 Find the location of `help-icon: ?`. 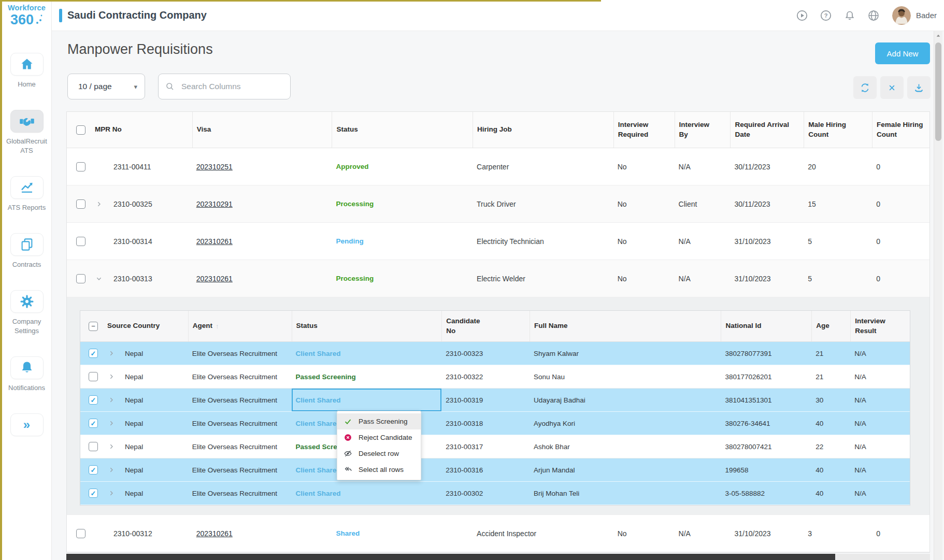

help-icon: ? is located at coordinates (826, 16).